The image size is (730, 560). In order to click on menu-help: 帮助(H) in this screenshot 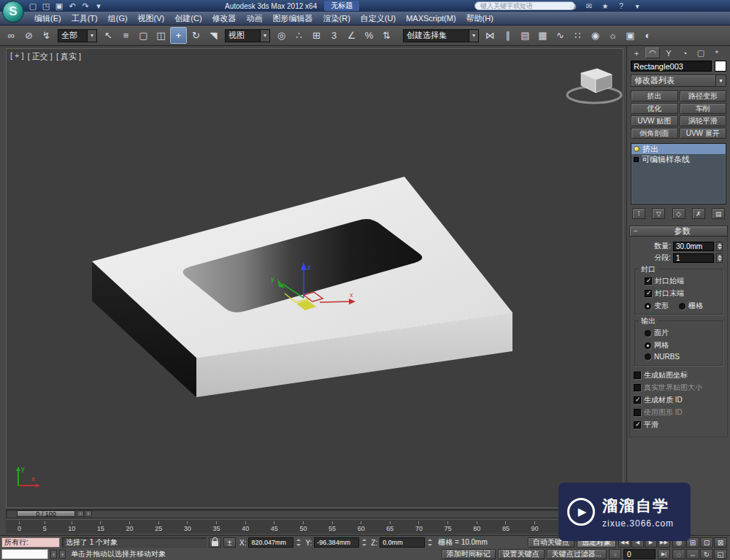, I will do `click(480, 18)`.